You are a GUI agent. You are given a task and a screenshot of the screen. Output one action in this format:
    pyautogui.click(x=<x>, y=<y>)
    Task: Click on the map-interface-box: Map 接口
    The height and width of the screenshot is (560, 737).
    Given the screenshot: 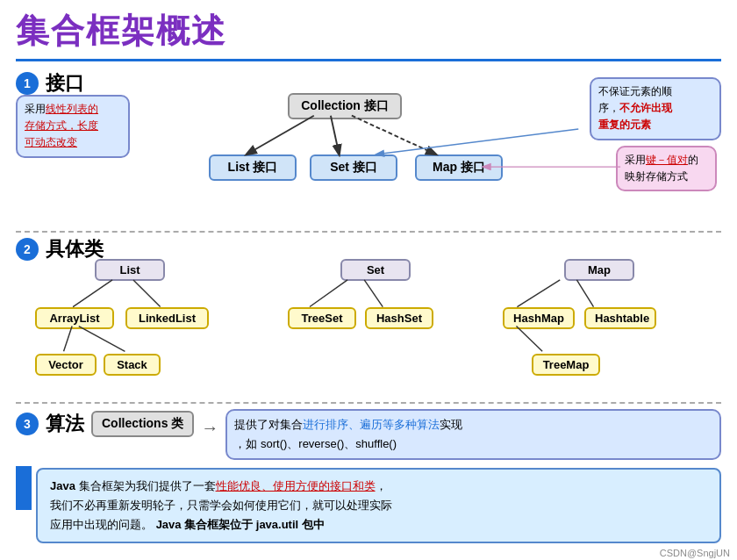 What is the action you would take?
    pyautogui.click(x=459, y=168)
    